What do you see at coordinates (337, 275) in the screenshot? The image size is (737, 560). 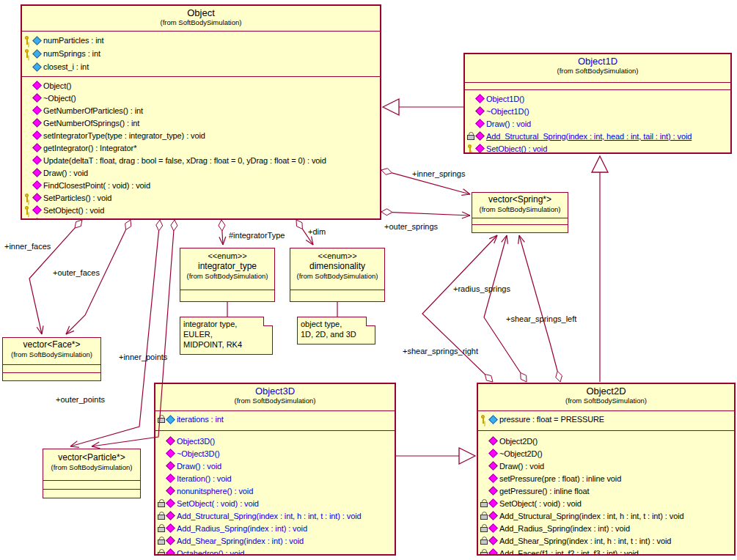 I see `enum-dimensionality: <<enum>> dimensionality (from SoftBodySi…` at bounding box center [337, 275].